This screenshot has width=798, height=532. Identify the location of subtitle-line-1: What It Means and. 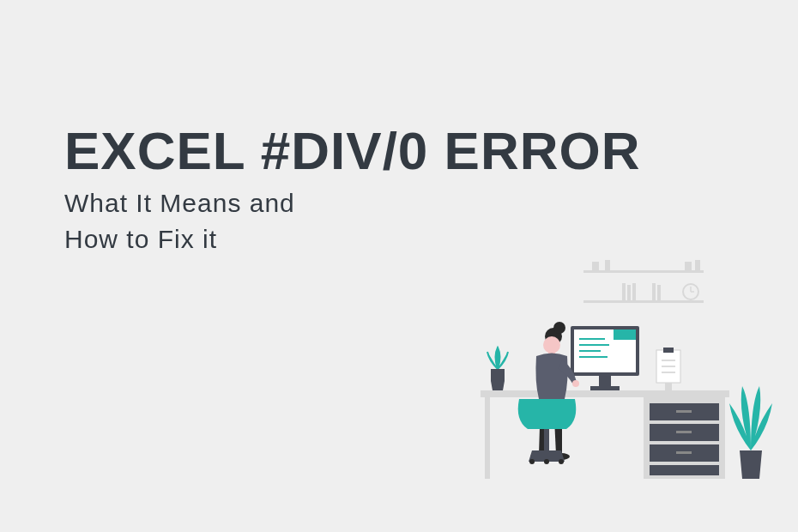
(180, 203).